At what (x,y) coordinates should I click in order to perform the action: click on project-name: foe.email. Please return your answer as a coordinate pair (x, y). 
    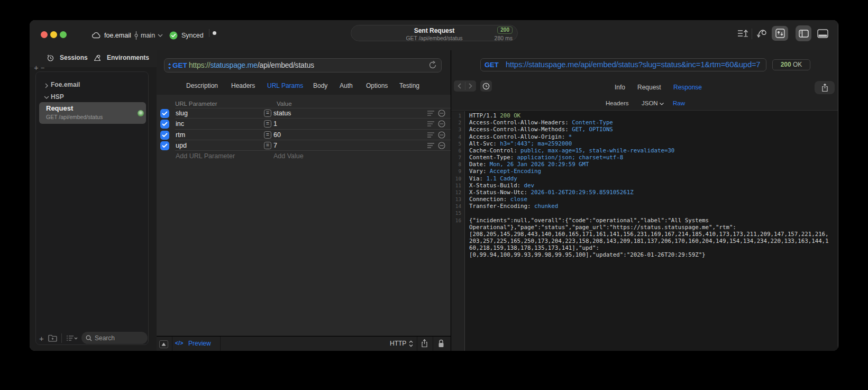
    Looking at the image, I should click on (117, 35).